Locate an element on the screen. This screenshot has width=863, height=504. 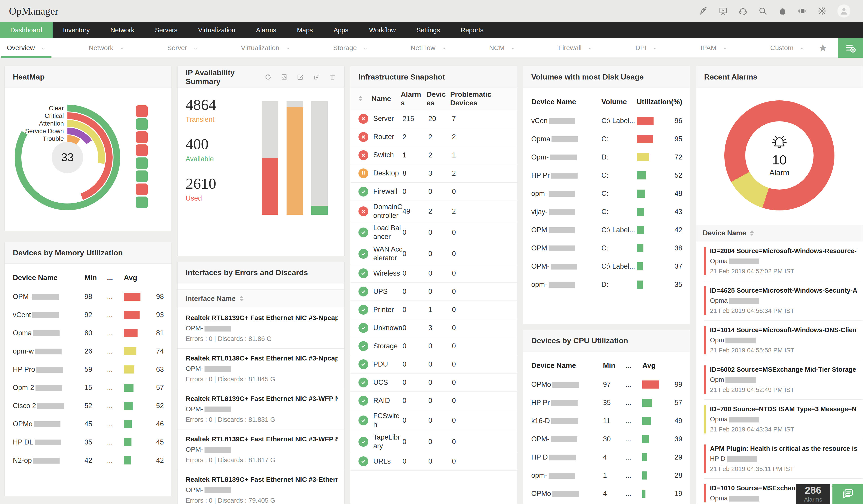
table-row: vCent92...93 is located at coordinates (88, 315).